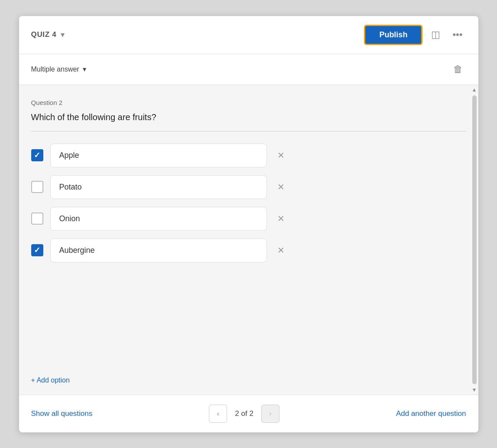 The image size is (497, 448). What do you see at coordinates (249, 414) in the screenshot?
I see `footer: Show all questions ‹ 2 of 2 › Add anothe…` at bounding box center [249, 414].